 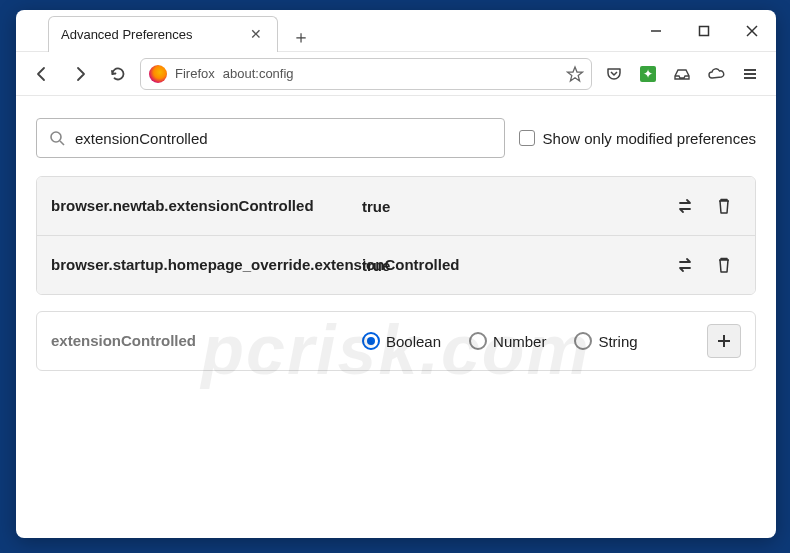 What do you see at coordinates (656, 31) in the screenshot?
I see `minimize-icon` at bounding box center [656, 31].